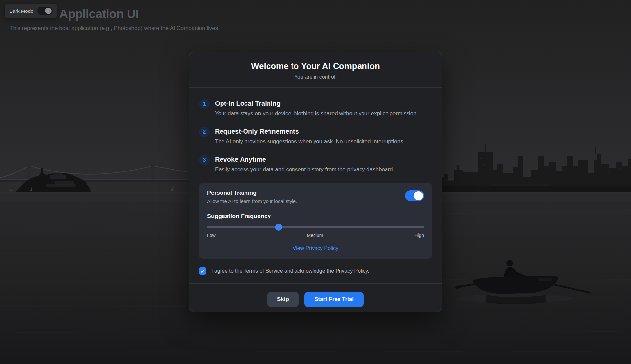 The width and height of the screenshot is (631, 364). What do you see at coordinates (315, 235) in the screenshot?
I see `slider-label-medium: Medium` at bounding box center [315, 235].